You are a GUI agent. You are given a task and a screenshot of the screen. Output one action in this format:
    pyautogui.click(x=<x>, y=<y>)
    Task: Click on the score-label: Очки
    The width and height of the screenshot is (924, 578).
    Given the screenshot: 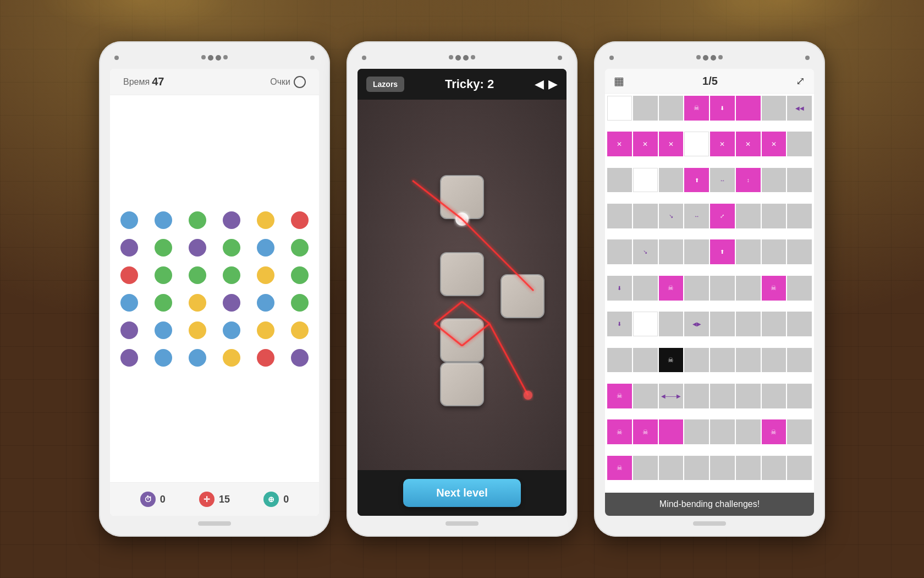 What is the action you would take?
    pyautogui.click(x=280, y=82)
    